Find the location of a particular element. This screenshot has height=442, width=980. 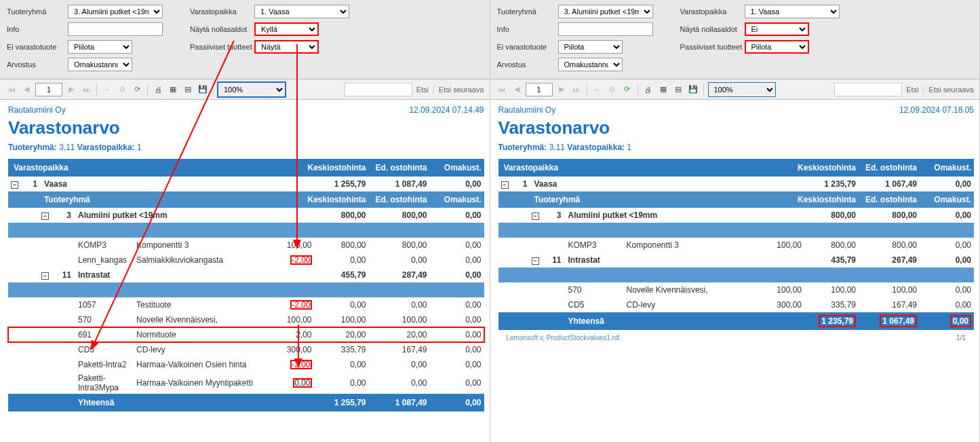

table-row: Paketti-Intra3Mypa Harmaa-Valkoinen Myyn… is located at coordinates (246, 383).